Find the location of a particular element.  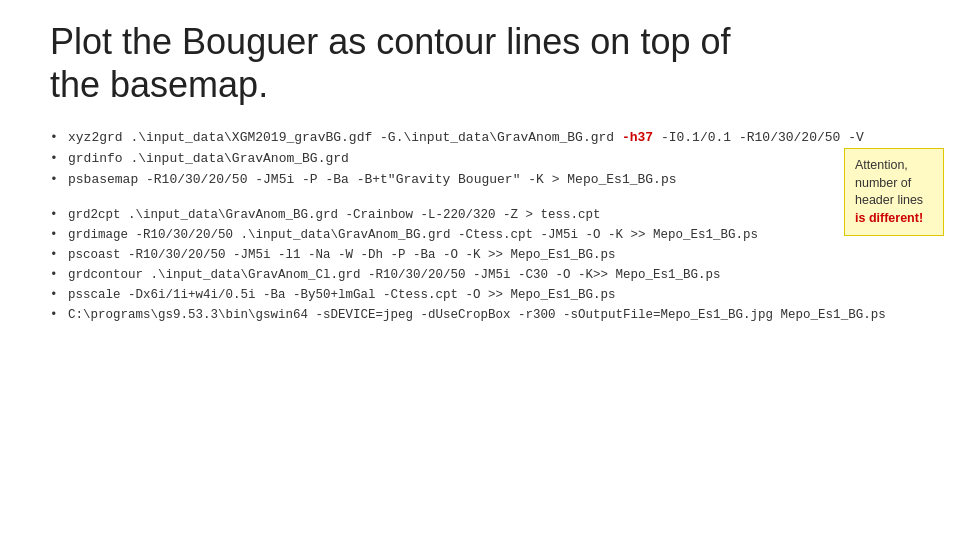

first-bullet-list: xyz2grd .\input_data\XGM2019_gravBG.gdf … is located at coordinates (485, 159).